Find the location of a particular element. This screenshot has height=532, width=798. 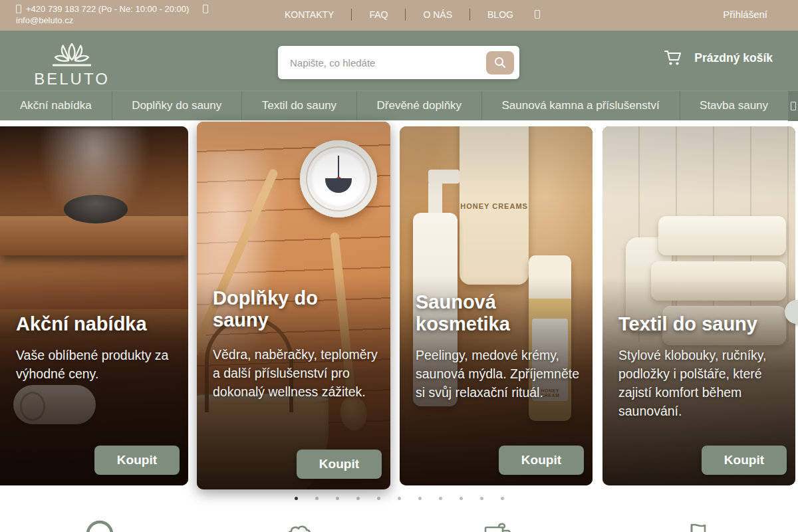

topbar-link-faq: FAQ is located at coordinates (378, 15).